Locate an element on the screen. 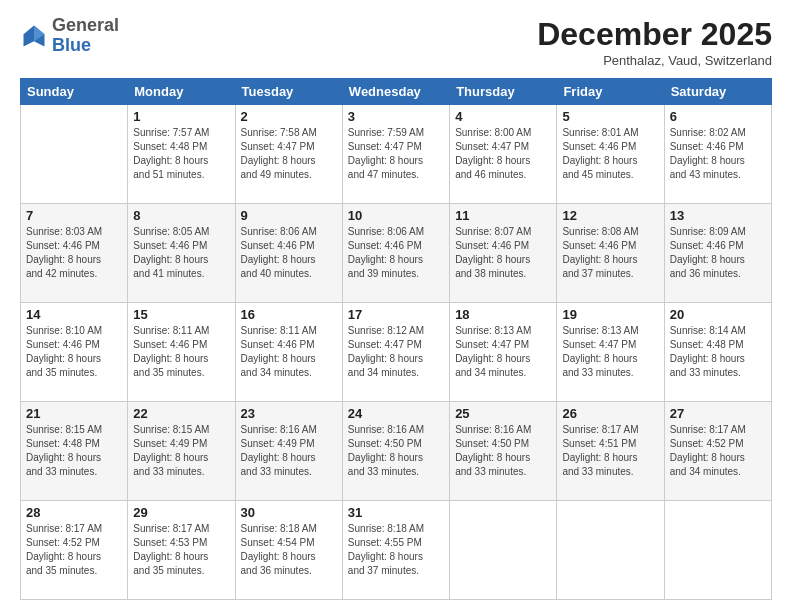 This screenshot has width=792, height=612. day-info: Sunrise: 8:15 AM Sunset: 4:49 PM Dayligh… is located at coordinates (181, 451).